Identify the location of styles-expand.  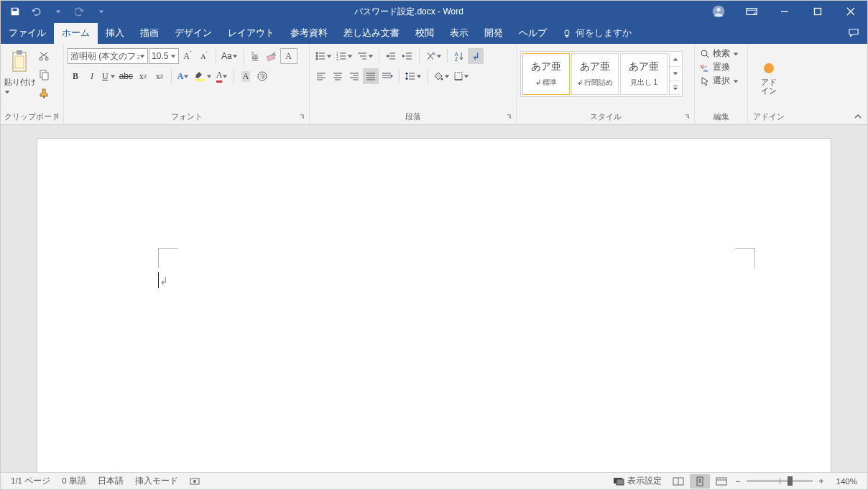
(675, 88).